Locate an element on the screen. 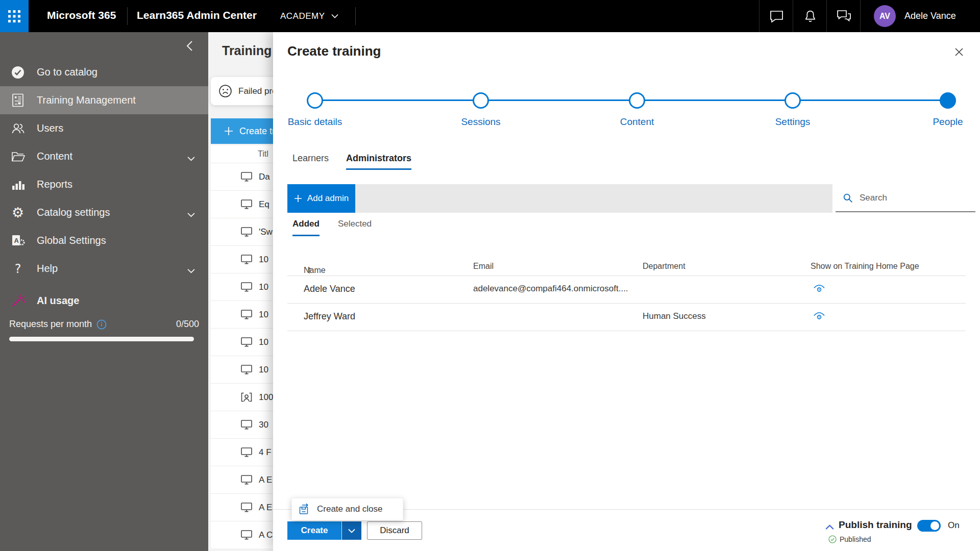  column-header-email: Email is located at coordinates (483, 266).